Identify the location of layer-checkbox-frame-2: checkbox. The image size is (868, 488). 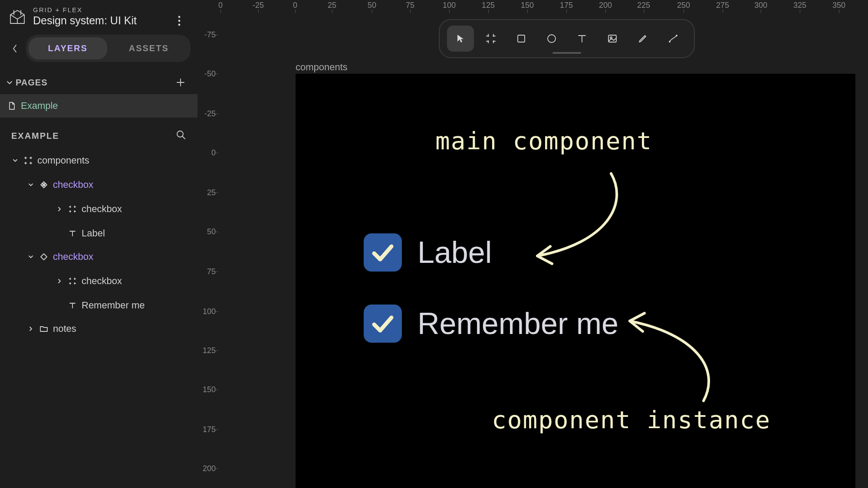
(99, 281).